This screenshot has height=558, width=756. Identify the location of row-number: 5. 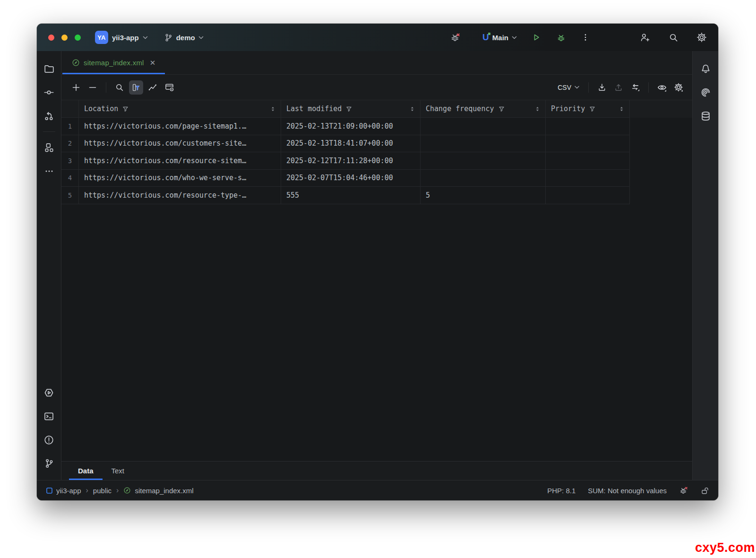
(70, 196).